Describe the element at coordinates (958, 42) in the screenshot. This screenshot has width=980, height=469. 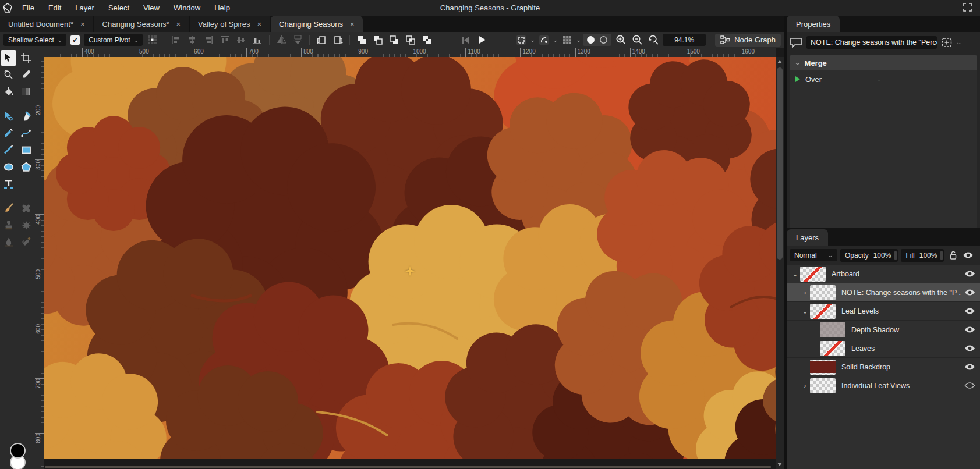
I see `chevron-down-icon: ⌄` at that location.